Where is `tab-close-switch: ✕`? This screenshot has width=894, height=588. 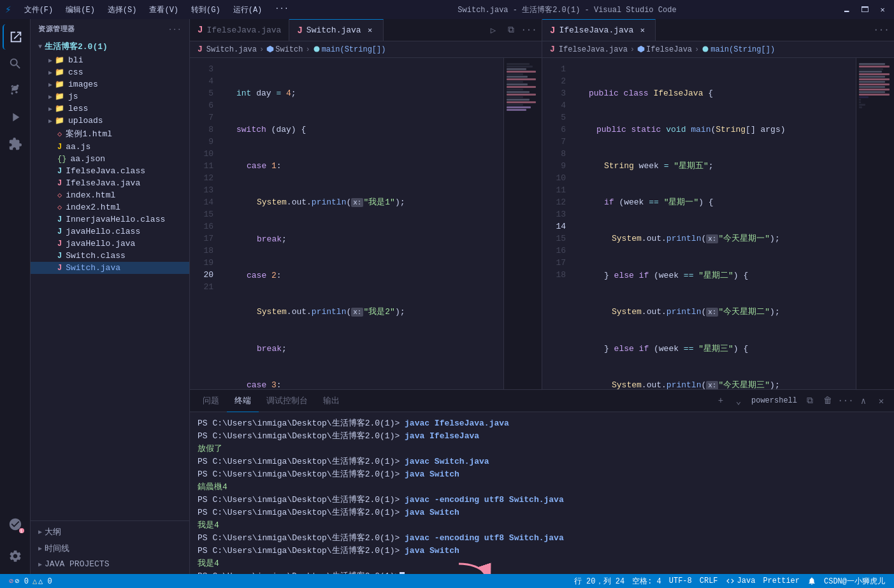 tab-close-switch: ✕ is located at coordinates (370, 31).